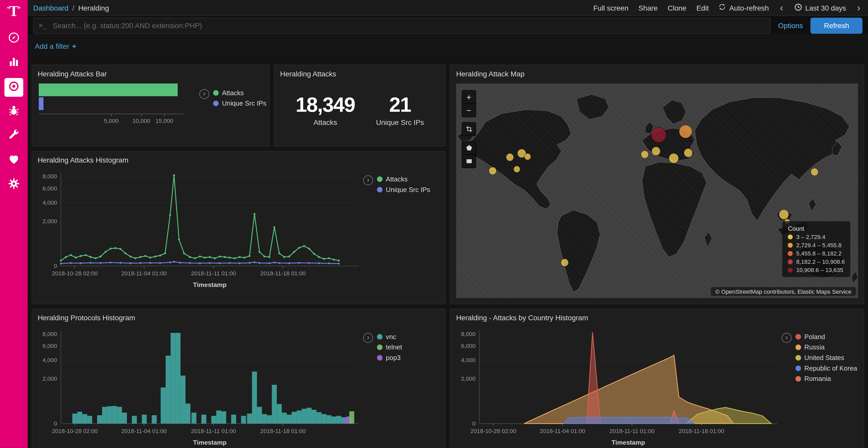 The image size is (868, 448). What do you see at coordinates (782, 8) in the screenshot?
I see `time-back-chevron-icon: ‹` at bounding box center [782, 8].